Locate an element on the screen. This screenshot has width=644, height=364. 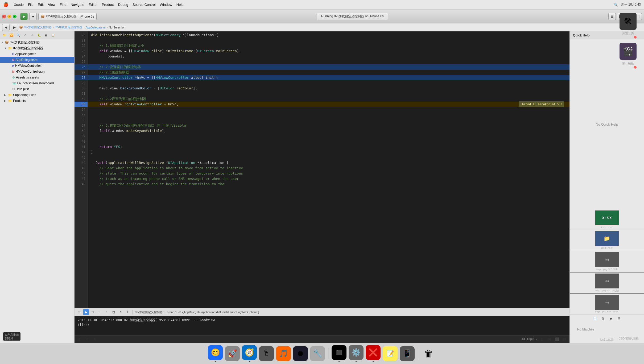
debug-hide-btn: ⊞ is located at coordinates (79, 312).